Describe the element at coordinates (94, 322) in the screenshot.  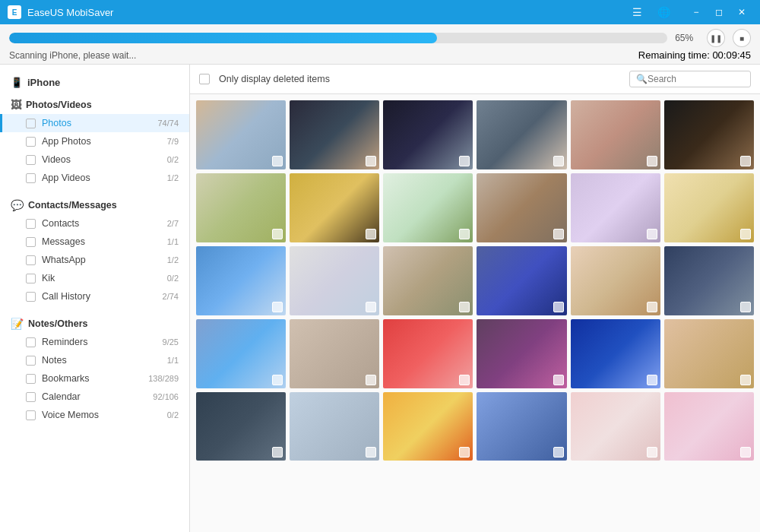
I see `section-notes-others: 📝 Notes/Others` at that location.